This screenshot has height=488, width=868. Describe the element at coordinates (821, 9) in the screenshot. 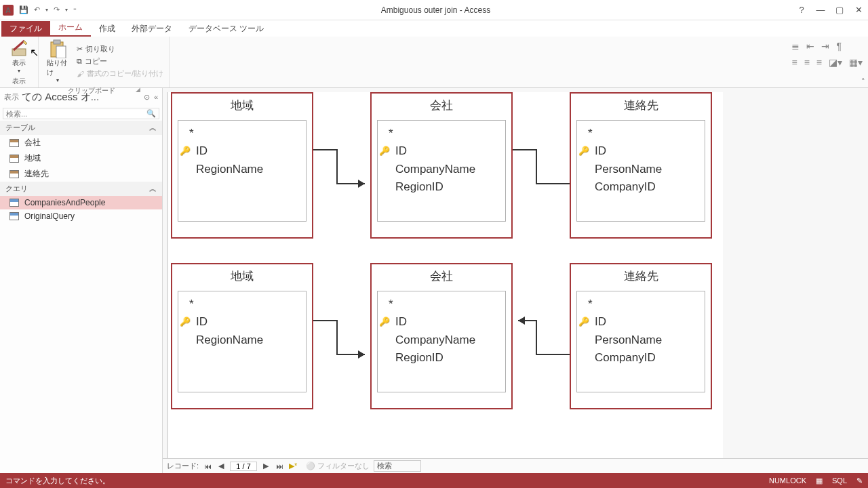

I see `minimize-button: —` at that location.